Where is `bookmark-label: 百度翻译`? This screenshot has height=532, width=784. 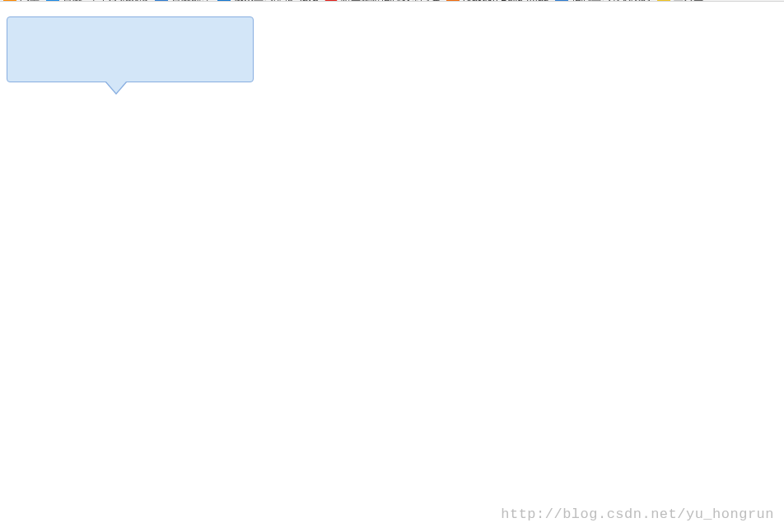 bookmark-label: 百度翻译 is located at coordinates (191, 1).